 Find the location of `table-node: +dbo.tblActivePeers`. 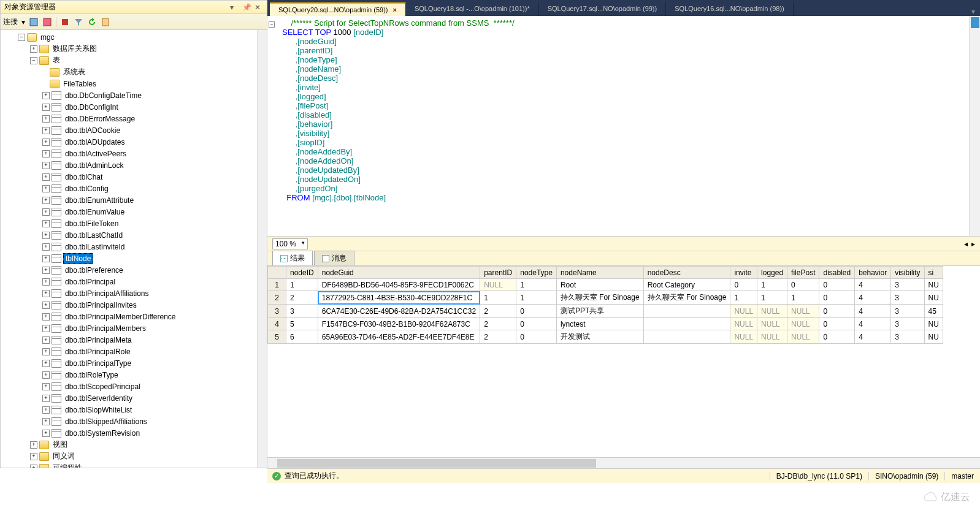

table-node: +dbo.tblActivePeers is located at coordinates (129, 153).